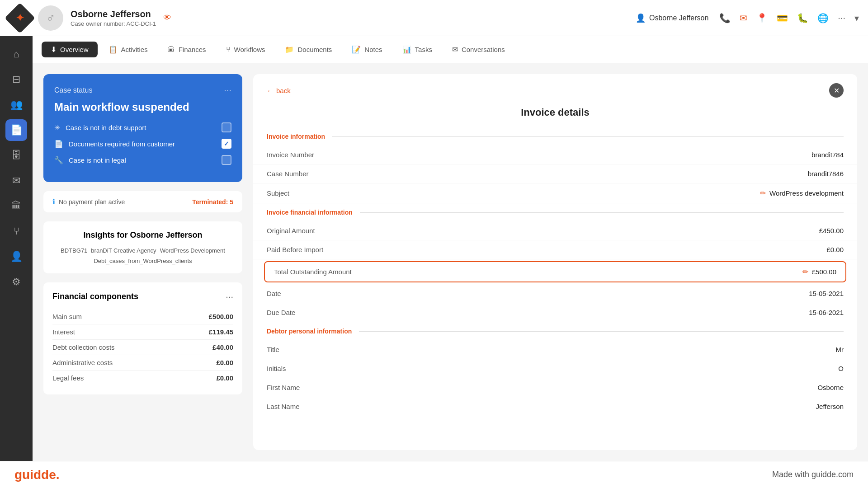 The width and height of the screenshot is (868, 488). Describe the element at coordinates (37, 475) in the screenshot. I see `footer-logo: guidde.` at that location.